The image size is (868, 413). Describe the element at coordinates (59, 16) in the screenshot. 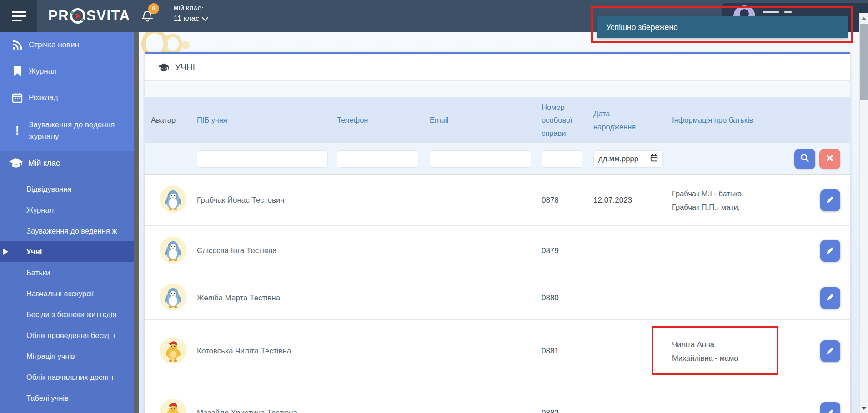

I see `brand-text-left: PR` at that location.